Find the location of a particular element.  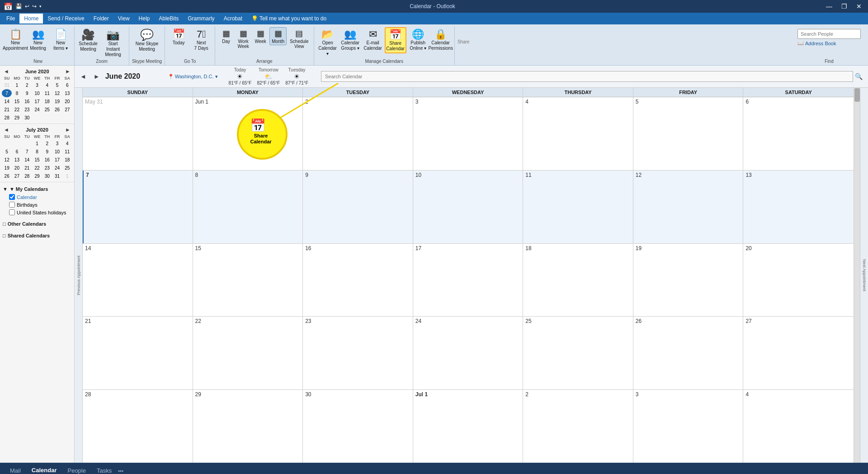

cal-item-birthdays: Birthdays is located at coordinates (37, 204).